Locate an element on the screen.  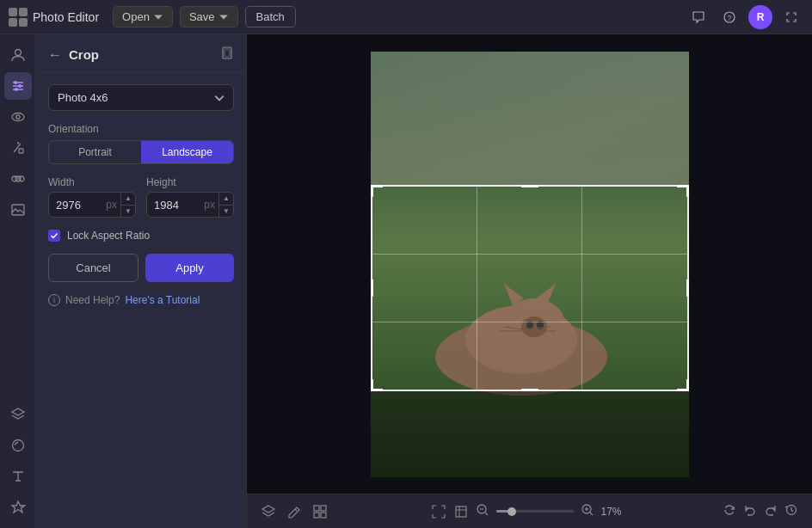
save-button: Save is located at coordinates (209, 17).